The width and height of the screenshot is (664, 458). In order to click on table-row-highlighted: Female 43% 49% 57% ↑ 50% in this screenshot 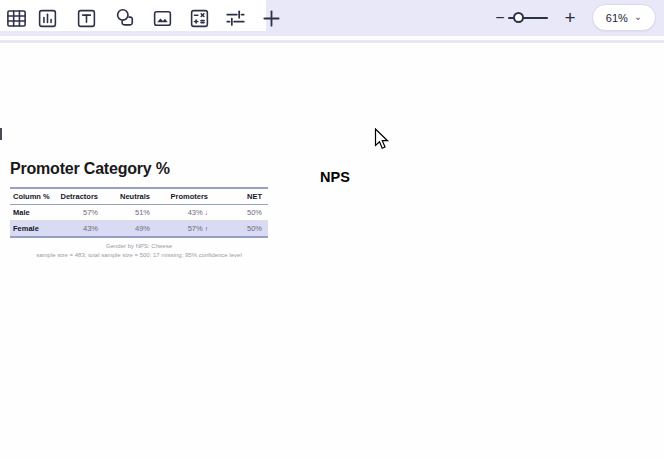, I will do `click(139, 230)`.